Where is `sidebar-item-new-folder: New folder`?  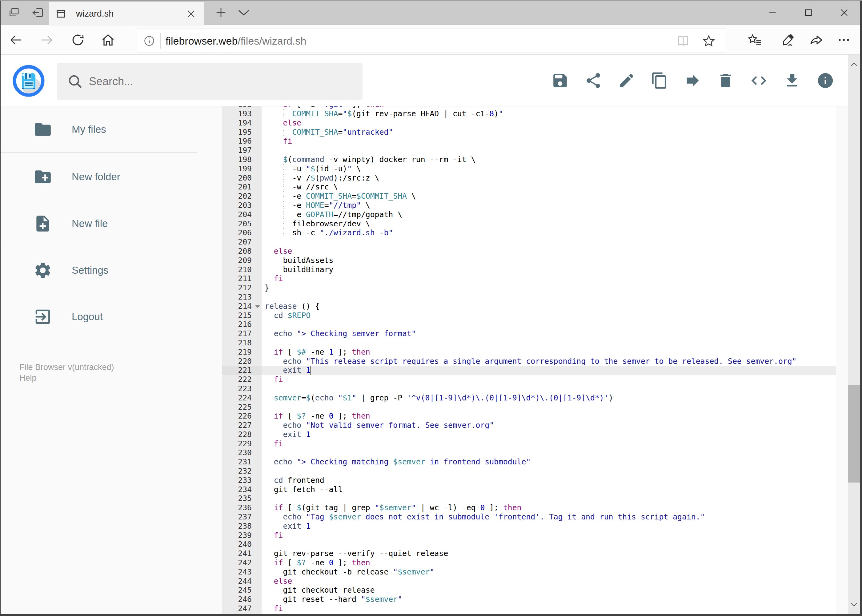 sidebar-item-new-folder: New folder is located at coordinates (99, 177).